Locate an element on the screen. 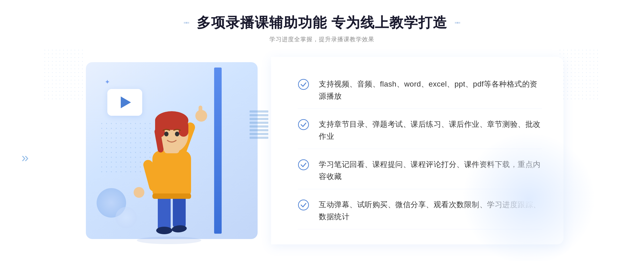 Image resolution: width=644 pixels, height=261 pixels. section-header: 多项录播课辅助功能 专为线上教学打造 学习进度全掌握，提升录播课教学效果 is located at coordinates (322, 28).